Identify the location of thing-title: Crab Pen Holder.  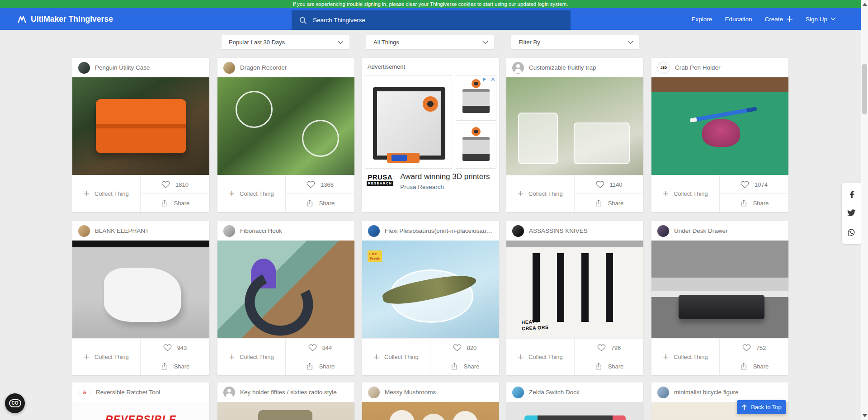
(698, 68).